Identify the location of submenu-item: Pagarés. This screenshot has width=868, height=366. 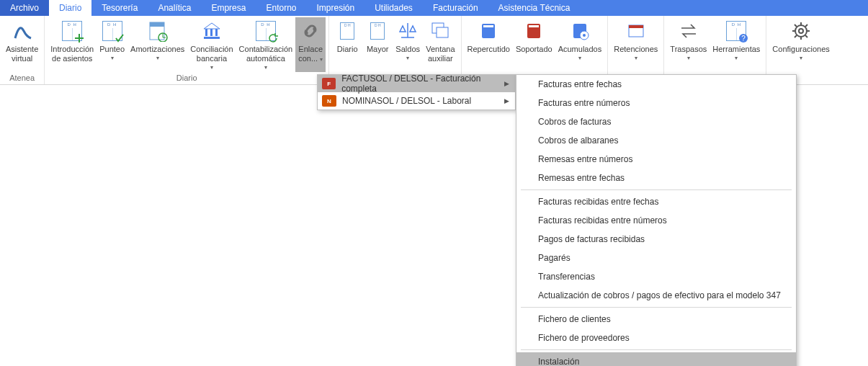
(656, 258).